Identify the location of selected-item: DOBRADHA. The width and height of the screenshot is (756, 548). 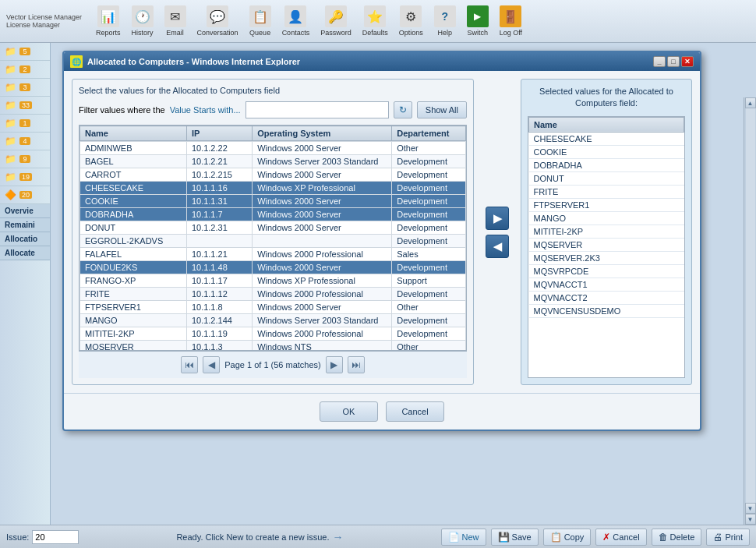
(606, 165).